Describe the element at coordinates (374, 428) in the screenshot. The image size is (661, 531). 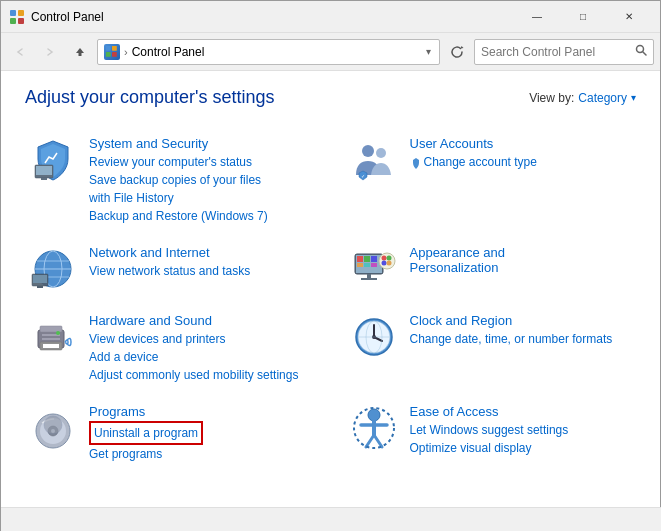
I see `ease-access-icon` at that location.